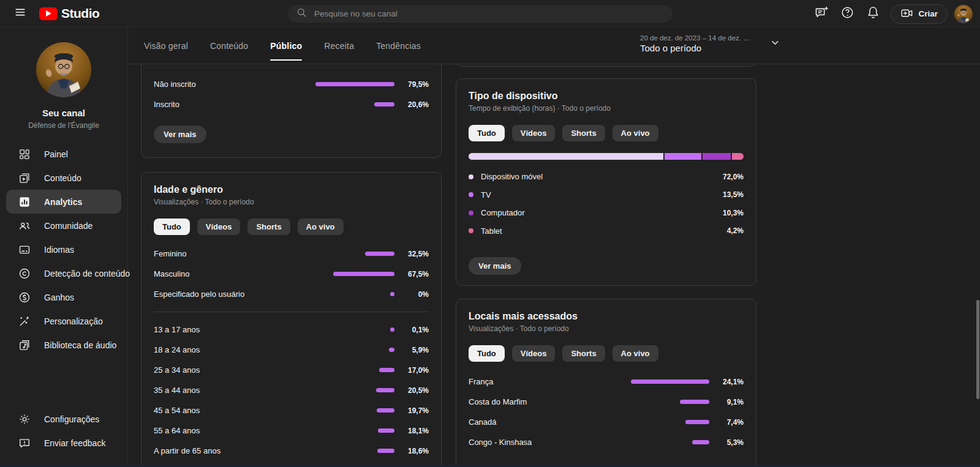 The height and width of the screenshot is (467, 980). I want to click on help-button, so click(847, 14).